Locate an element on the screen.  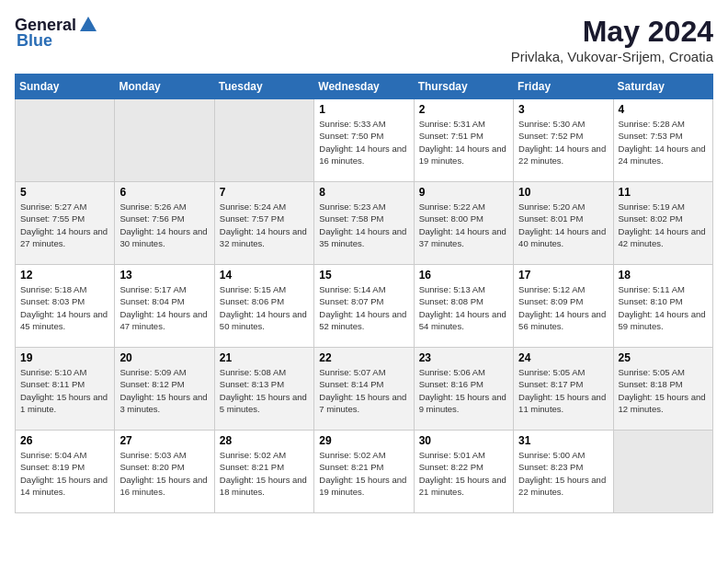
calendar-cell: 18Sunrise: 5:11 AM Sunset: 8:10 PM Dayli… is located at coordinates (663, 306).